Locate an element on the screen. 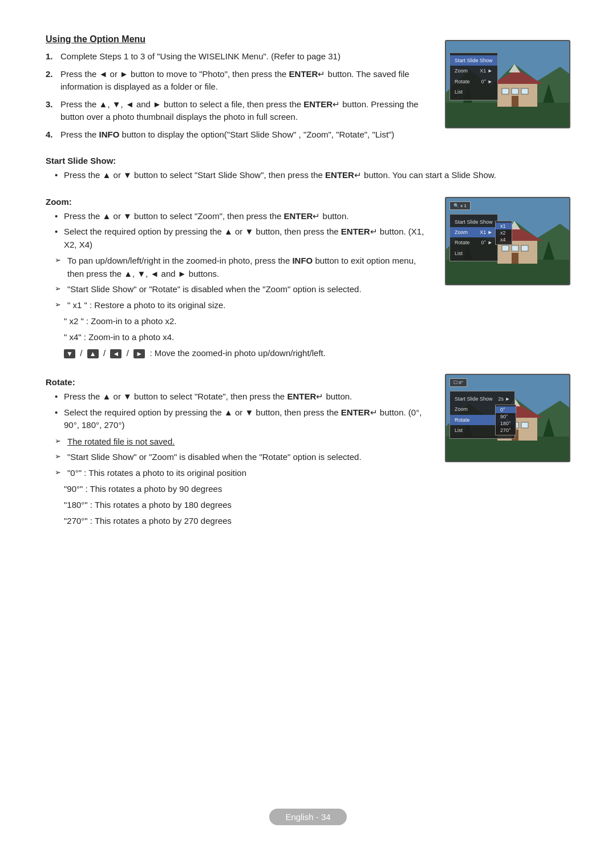  menu-item-slideshow-3: Start Slide Show 2s ► is located at coordinates (483, 399).